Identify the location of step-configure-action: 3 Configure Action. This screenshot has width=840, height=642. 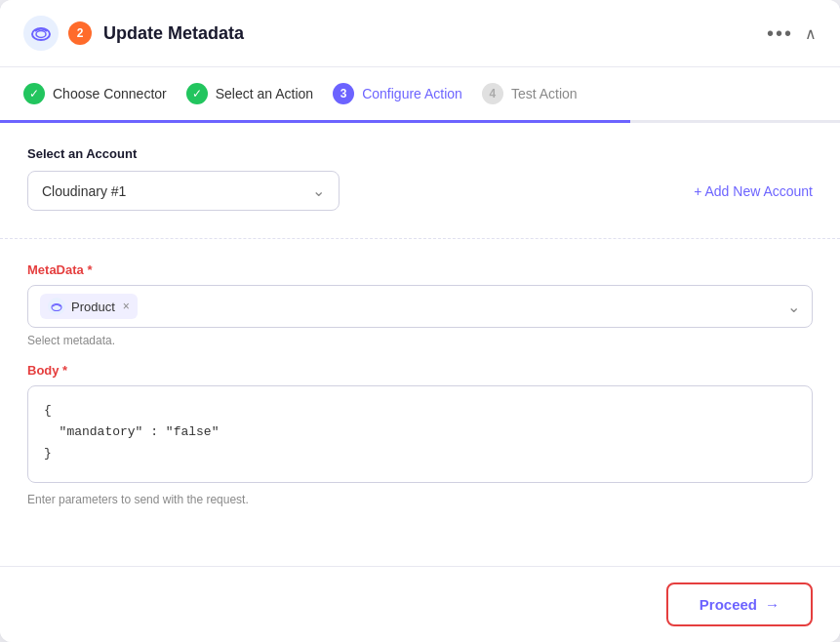
(408, 94).